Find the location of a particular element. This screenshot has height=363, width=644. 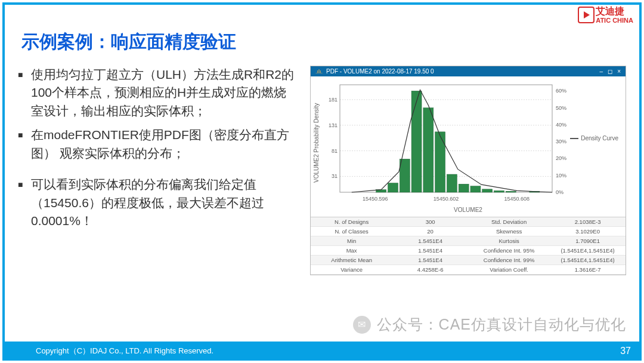

table-cell: 2.1038E-3 is located at coordinates (588, 222).